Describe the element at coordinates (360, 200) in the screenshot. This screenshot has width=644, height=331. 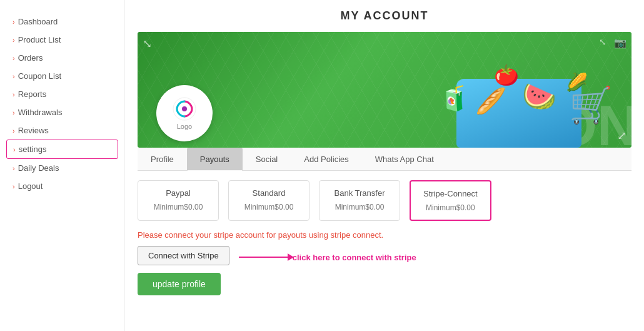
I see `payment-card-bank-transfer: Bank Transfer Minimum$0.00` at that location.